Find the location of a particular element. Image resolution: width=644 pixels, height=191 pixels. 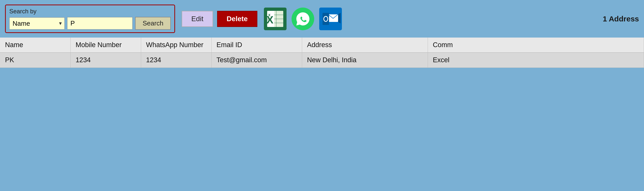

outlook-icon-button is located at coordinates (331, 19).